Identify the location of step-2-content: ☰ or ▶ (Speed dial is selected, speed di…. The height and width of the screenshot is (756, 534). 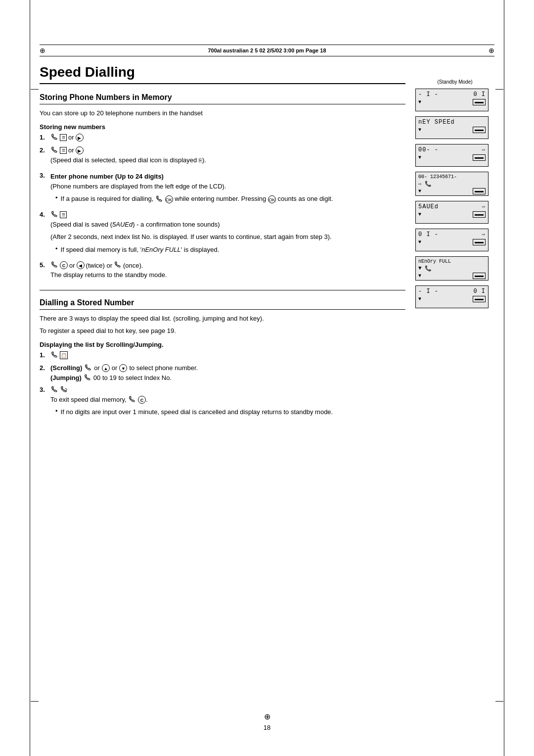
(228, 157).